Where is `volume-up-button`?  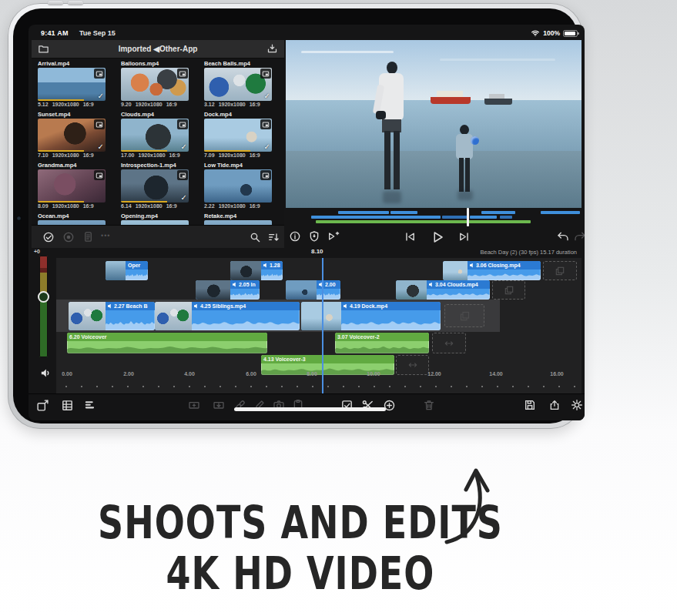
volume-up-button is located at coordinates (55, 3).